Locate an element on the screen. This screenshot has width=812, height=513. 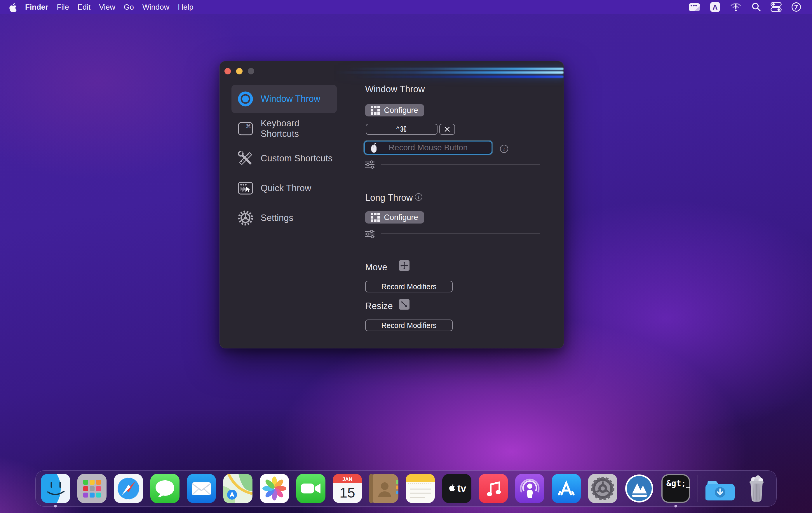
menu-item-help: Help is located at coordinates (185, 7).